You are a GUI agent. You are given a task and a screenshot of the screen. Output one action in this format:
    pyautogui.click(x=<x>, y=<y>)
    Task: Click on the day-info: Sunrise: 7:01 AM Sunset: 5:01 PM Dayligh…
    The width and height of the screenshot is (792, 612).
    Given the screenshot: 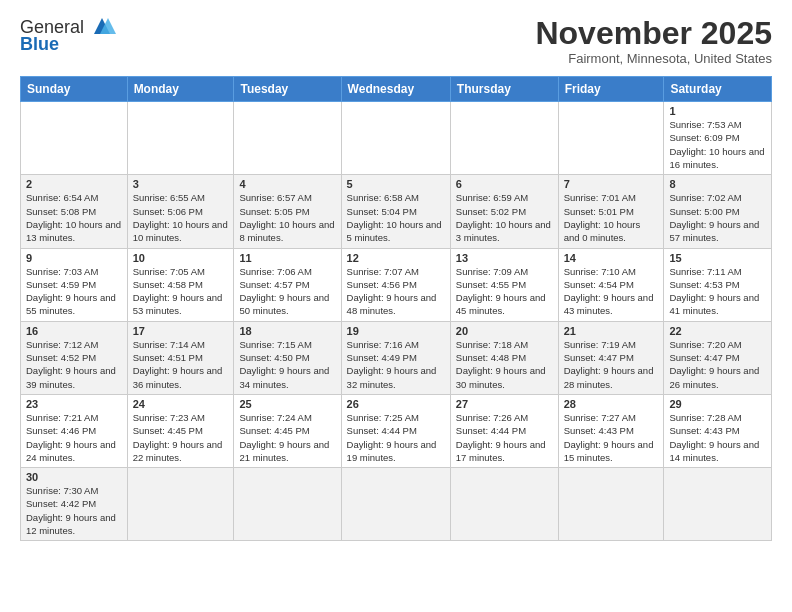 What is the action you would take?
    pyautogui.click(x=612, y=218)
    